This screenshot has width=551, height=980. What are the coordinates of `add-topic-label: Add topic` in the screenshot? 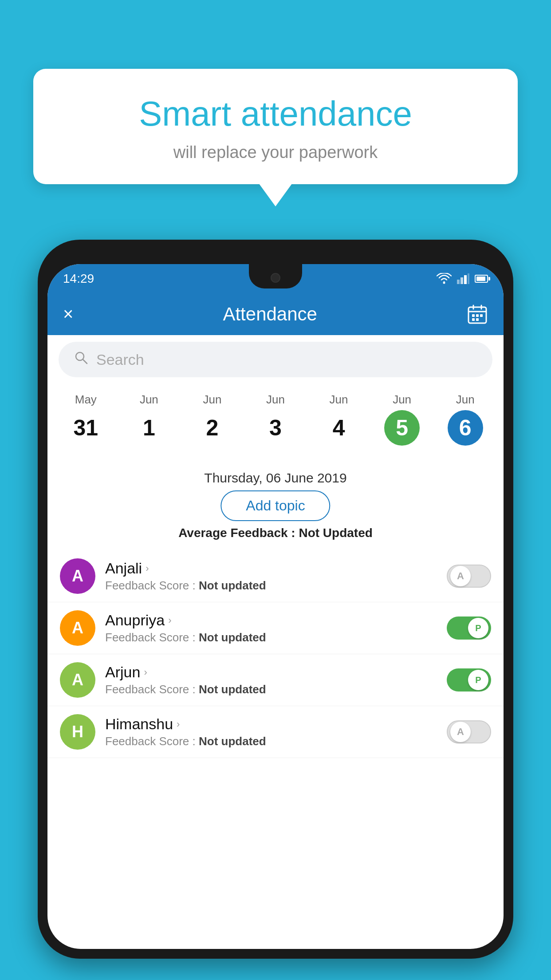 It's located at (275, 506).